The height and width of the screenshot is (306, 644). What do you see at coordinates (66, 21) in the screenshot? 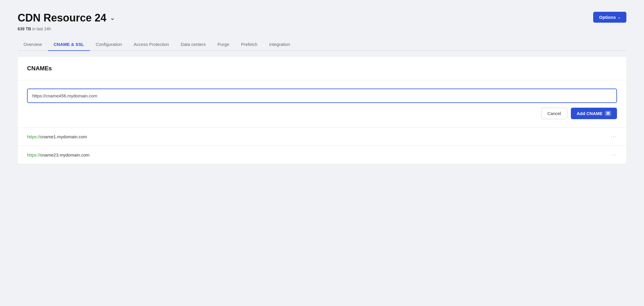
I see `title-area: CDN Resource 24 ⌄ 639 TB in last 24h` at bounding box center [66, 21].